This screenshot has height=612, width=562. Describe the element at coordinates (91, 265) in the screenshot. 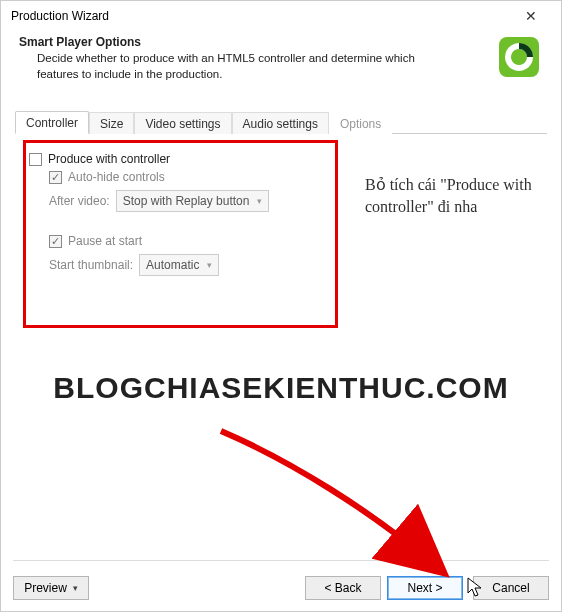

I see `start-thumbnail-label: Start thumbnail:` at that location.